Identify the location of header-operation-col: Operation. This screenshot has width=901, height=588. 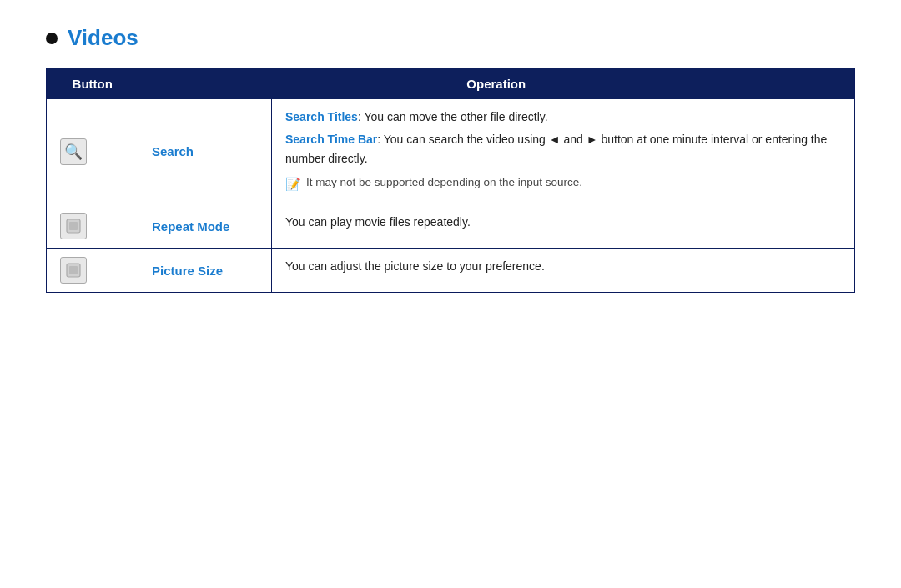
(497, 84).